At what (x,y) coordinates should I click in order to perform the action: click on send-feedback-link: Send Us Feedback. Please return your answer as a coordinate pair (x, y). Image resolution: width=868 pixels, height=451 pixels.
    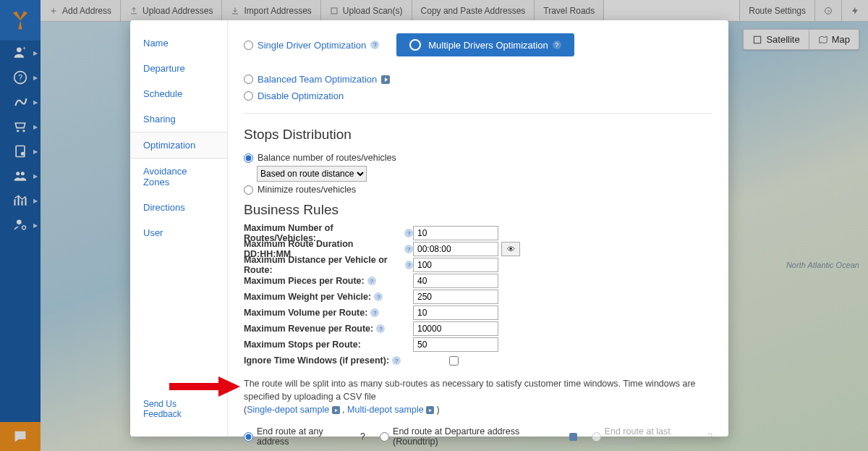
    Looking at the image, I should click on (179, 409).